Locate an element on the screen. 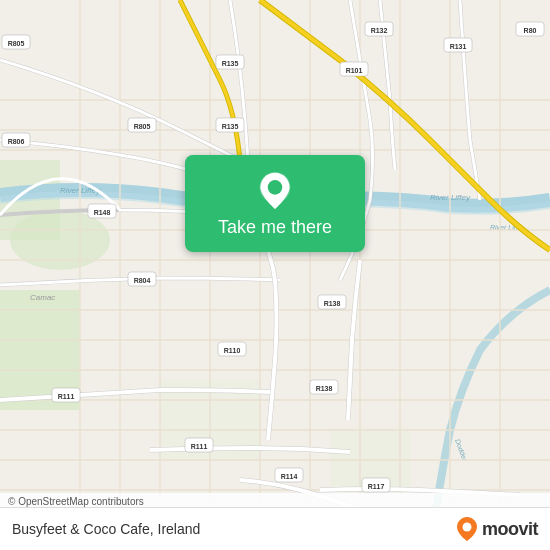 Image resolution: width=550 pixels, height=550 pixels. location-pin-icon is located at coordinates (275, 191).